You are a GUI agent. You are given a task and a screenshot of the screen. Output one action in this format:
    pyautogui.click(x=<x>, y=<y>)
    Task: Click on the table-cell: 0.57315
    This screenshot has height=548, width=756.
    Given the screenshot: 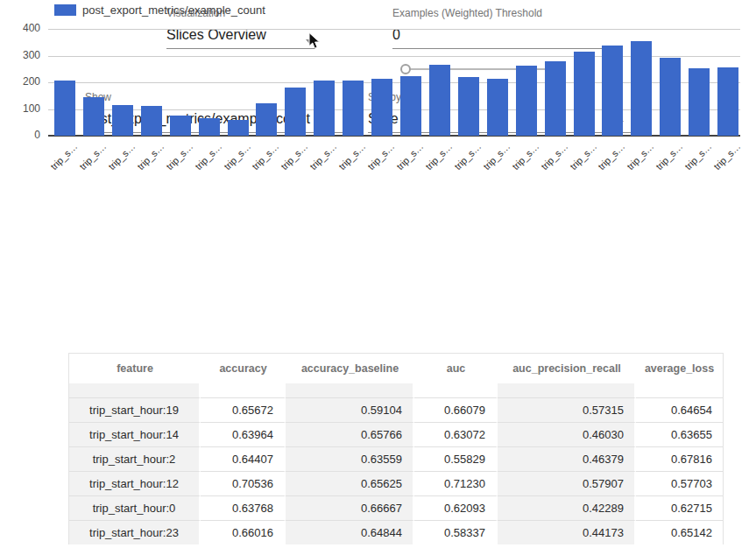 What is the action you would take?
    pyautogui.click(x=567, y=410)
    